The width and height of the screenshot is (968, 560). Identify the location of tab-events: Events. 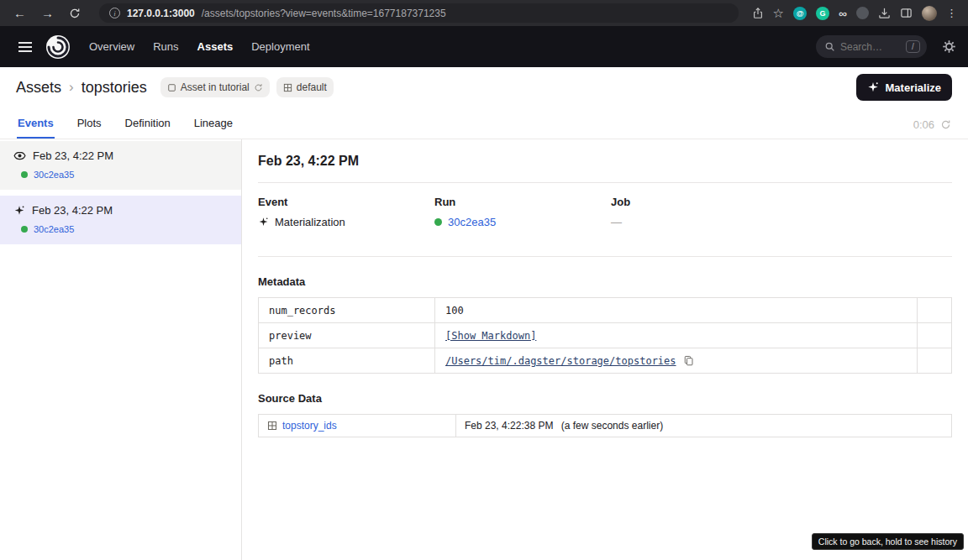
(35, 128).